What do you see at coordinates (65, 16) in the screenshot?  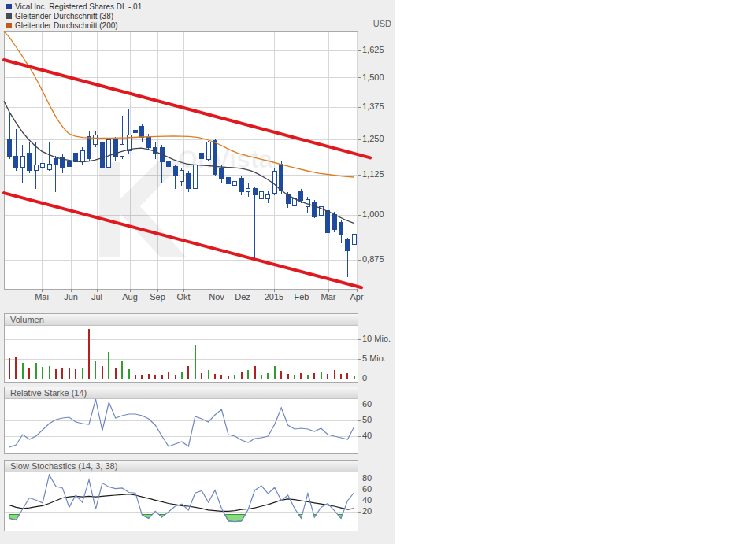 I see `legend-item-label: Gleitender Durchschnitt (38)` at bounding box center [65, 16].